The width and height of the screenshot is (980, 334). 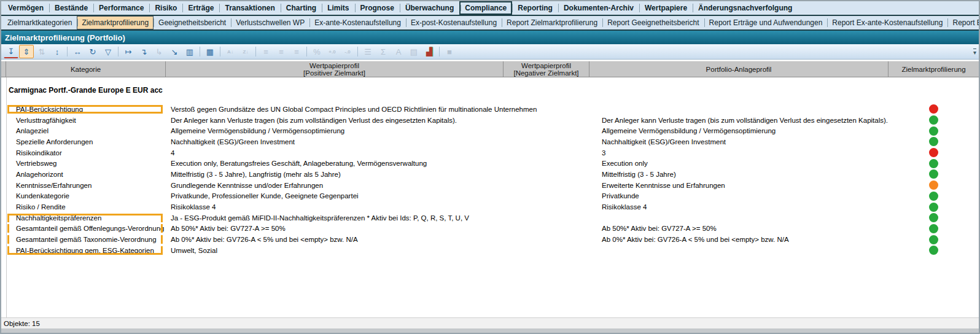 I want to click on chart-icon: ▟, so click(x=429, y=52).